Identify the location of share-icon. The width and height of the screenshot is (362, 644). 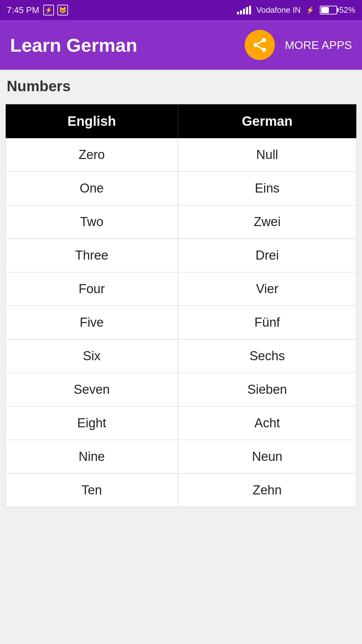
(260, 45).